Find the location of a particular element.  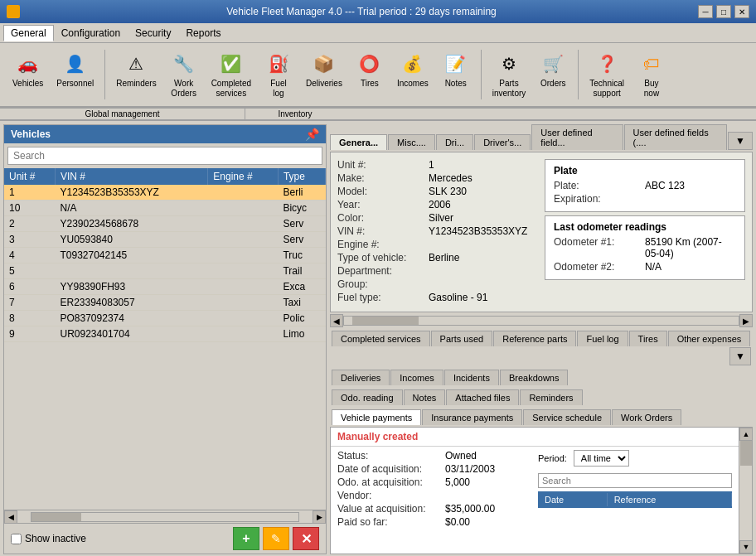

period-select: All time is located at coordinates (602, 458).